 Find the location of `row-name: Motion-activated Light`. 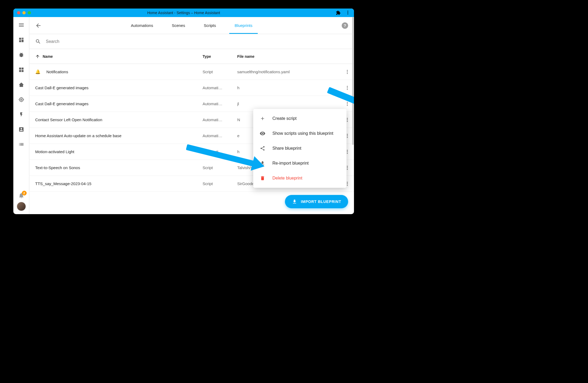

row-name: Motion-activated Light is located at coordinates (119, 152).